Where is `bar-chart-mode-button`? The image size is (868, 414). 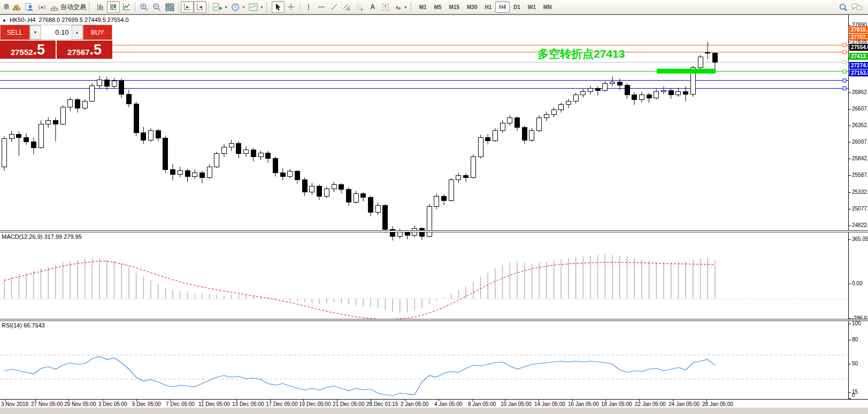
bar-chart-mode-button is located at coordinates (101, 7).